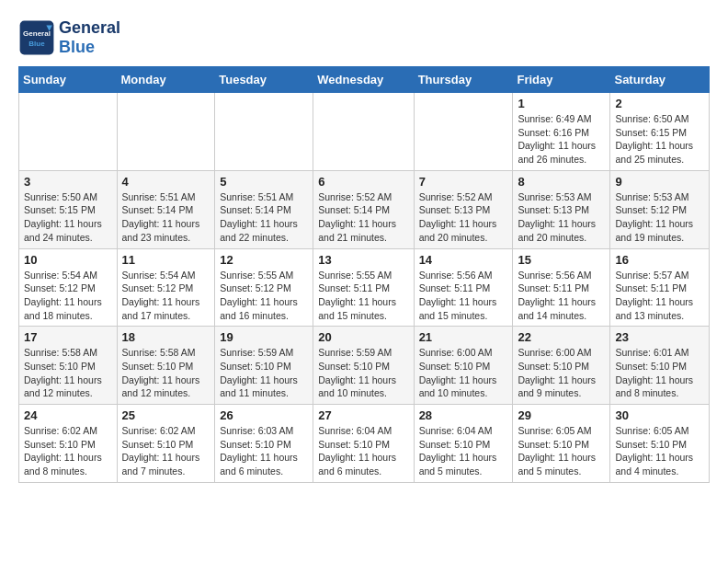 Image resolution: width=728 pixels, height=563 pixels. What do you see at coordinates (562, 132) in the screenshot?
I see `day-cell: 1Sunrise: 6:49 AM Sunset: 6:16 PM Daylig…` at bounding box center [562, 132].